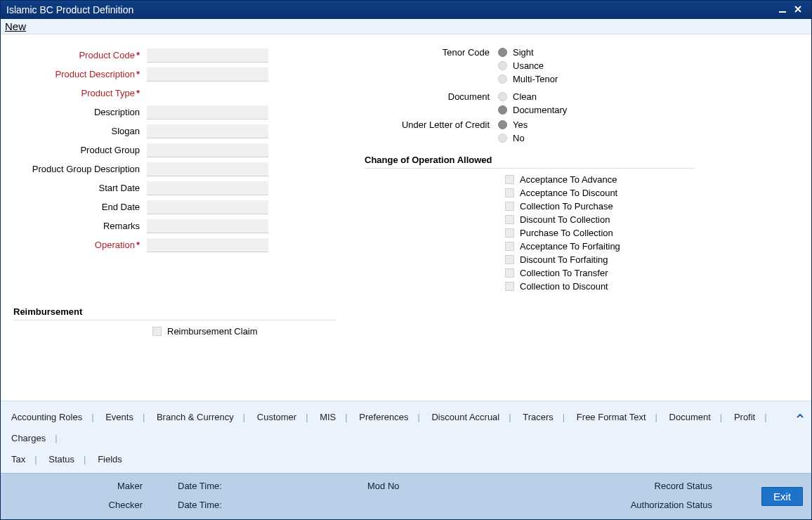 The height and width of the screenshot is (520, 812). Describe the element at coordinates (503, 52) in the screenshot. I see `radio-tenor-sight` at that location.